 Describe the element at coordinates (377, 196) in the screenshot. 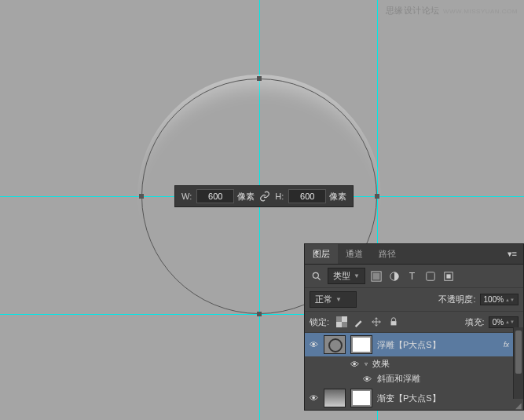

I see `anchor-right` at that location.